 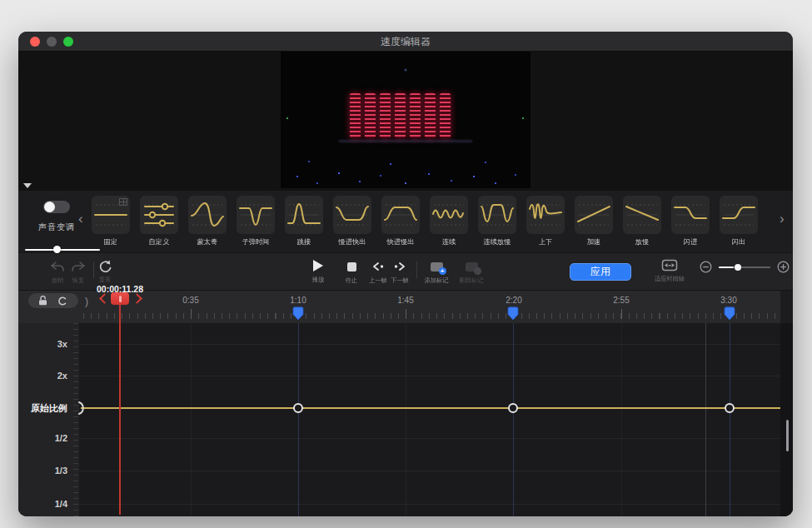 I want to click on add-marker-button: + 添加标记, so click(x=436, y=272).